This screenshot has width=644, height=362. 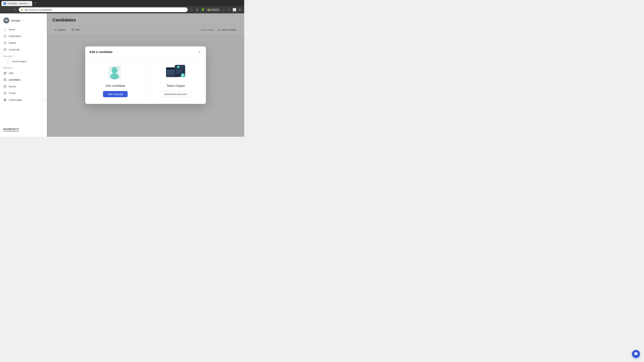 What do you see at coordinates (18, 3) in the screenshot?
I see `tab-title: Candidates · Homerun` at bounding box center [18, 3].